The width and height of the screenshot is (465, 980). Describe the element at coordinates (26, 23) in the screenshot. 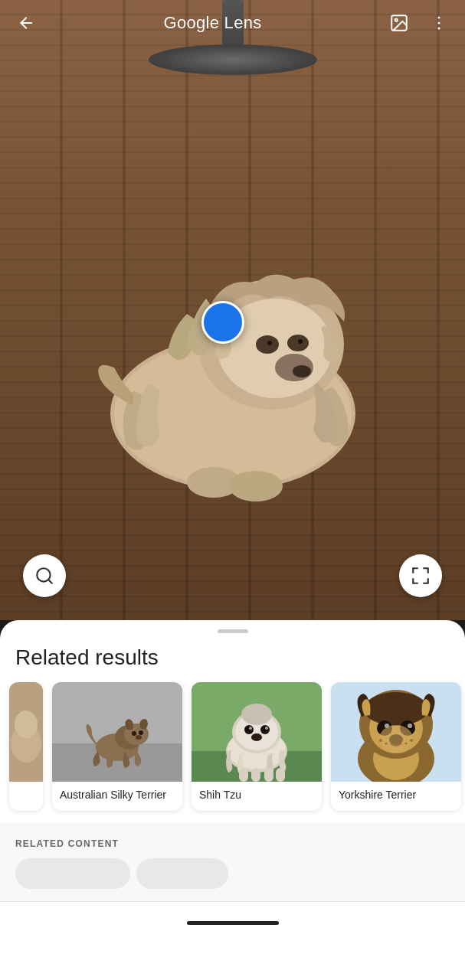

I see `back-button` at that location.